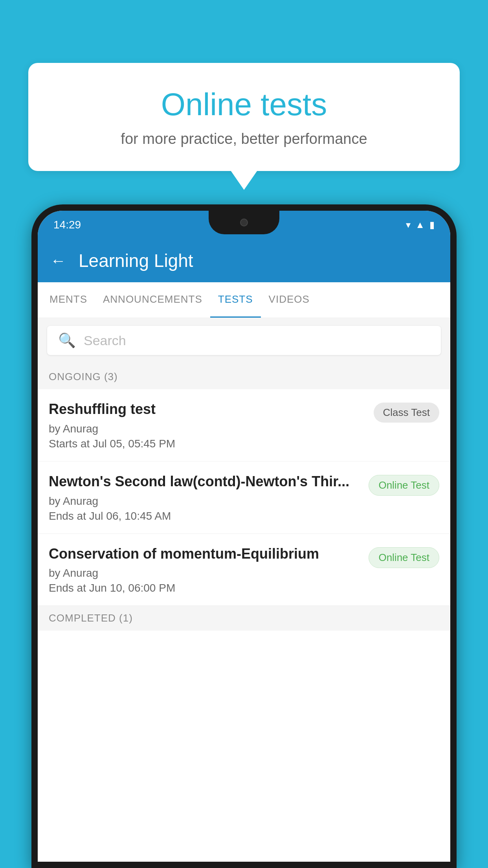  I want to click on status-bar: 14:29 ▾ ▲ ▮, so click(244, 225).